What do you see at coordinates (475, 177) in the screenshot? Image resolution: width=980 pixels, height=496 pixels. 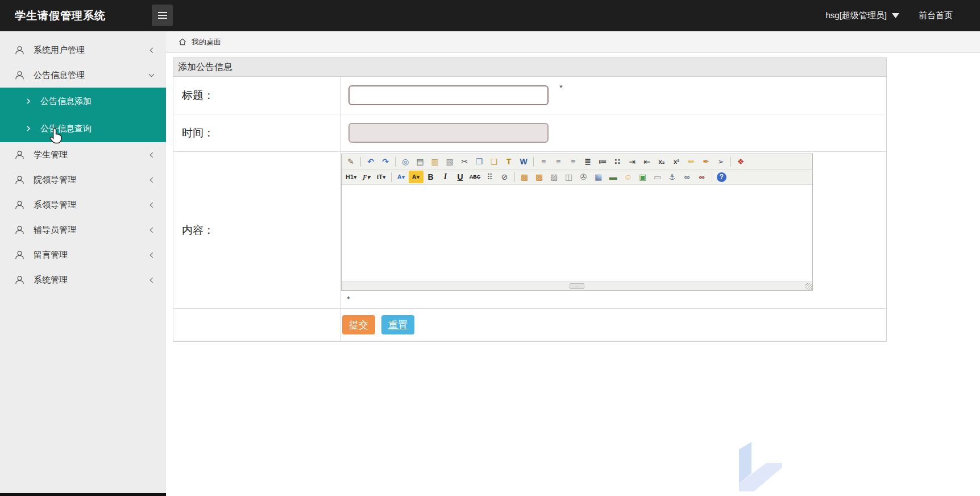 I see `strikethrough-icon: ABC` at bounding box center [475, 177].